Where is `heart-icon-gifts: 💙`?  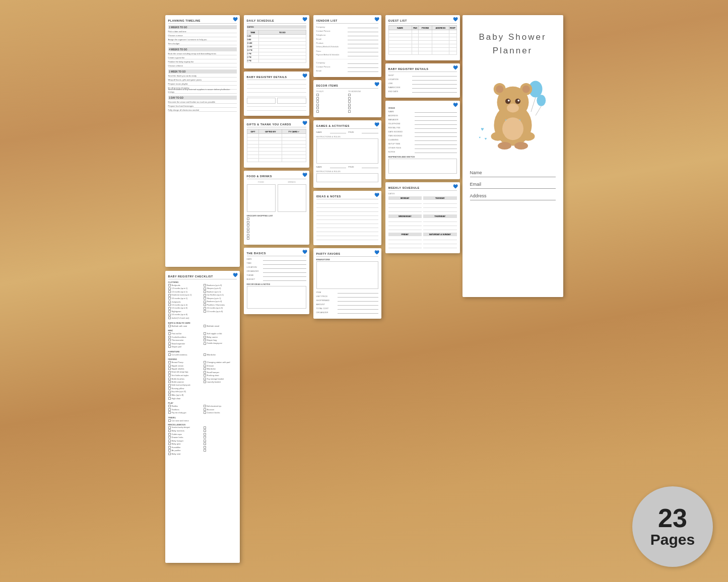 heart-icon-gifts: 💙 is located at coordinates (305, 123).